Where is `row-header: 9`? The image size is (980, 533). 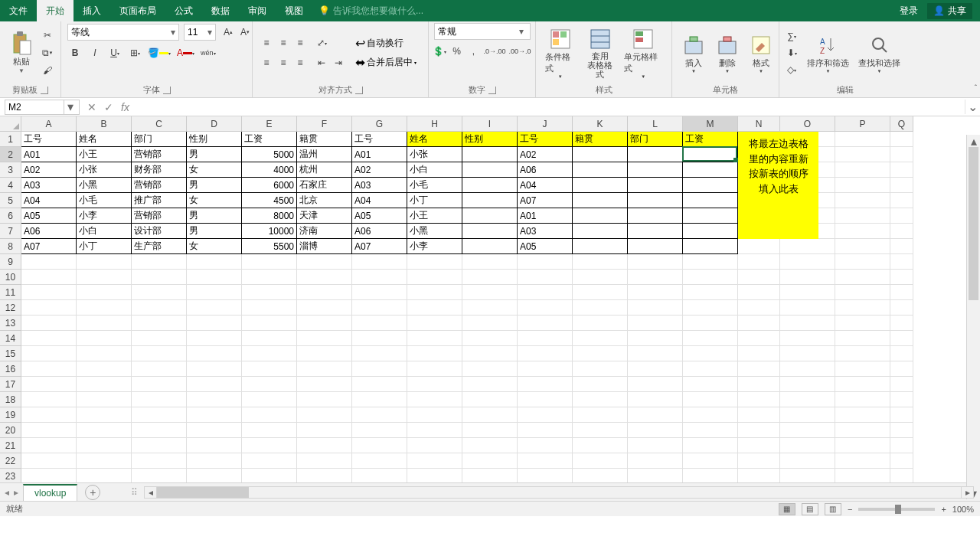 row-header: 9 is located at coordinates (11, 262).